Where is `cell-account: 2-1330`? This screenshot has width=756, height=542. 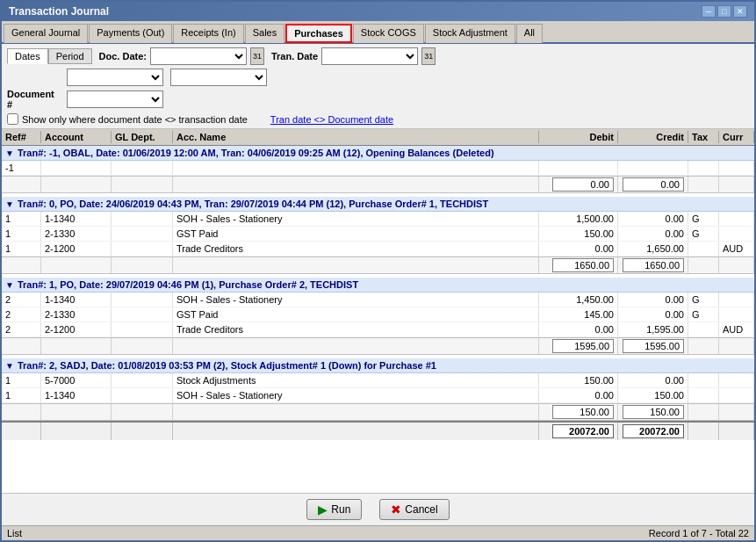 cell-account: 2-1330 is located at coordinates (76, 234).